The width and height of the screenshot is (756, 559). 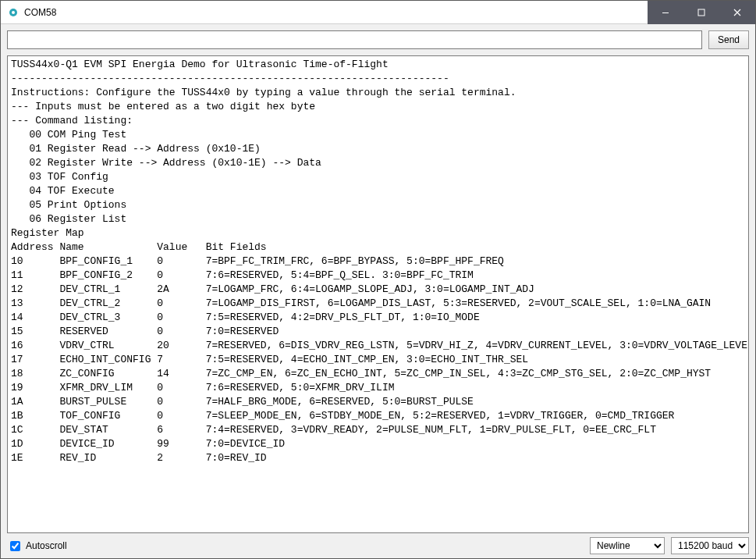 I want to click on bottom-bar: Autoscroll Newline 115200 baud, so click(x=378, y=546).